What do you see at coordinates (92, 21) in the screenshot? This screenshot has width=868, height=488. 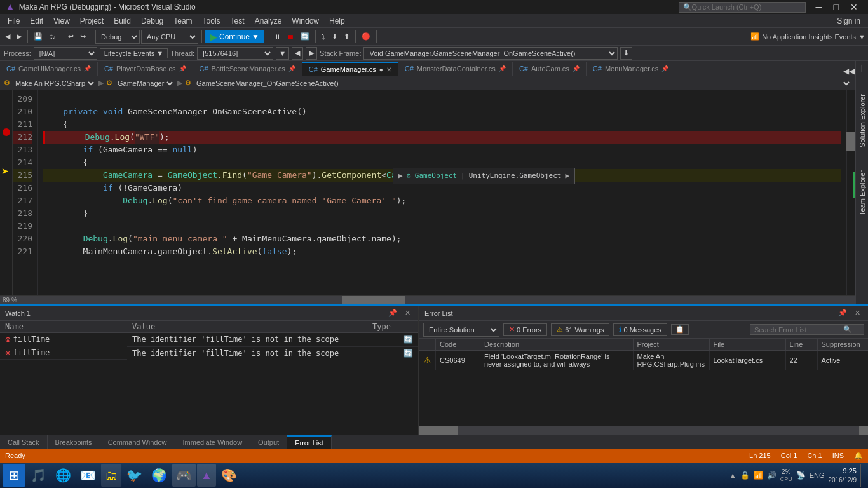 I see `menu-project: Project` at bounding box center [92, 21].